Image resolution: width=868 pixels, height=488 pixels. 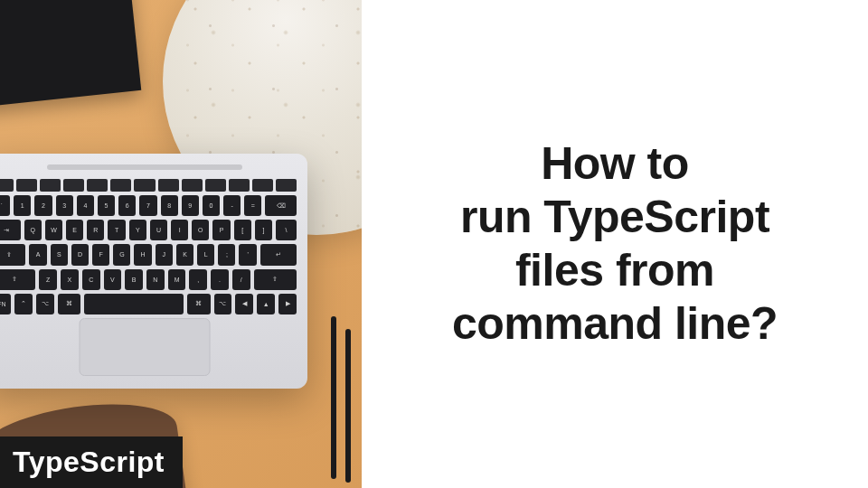 I want to click on black-notebook, so click(x=71, y=54).